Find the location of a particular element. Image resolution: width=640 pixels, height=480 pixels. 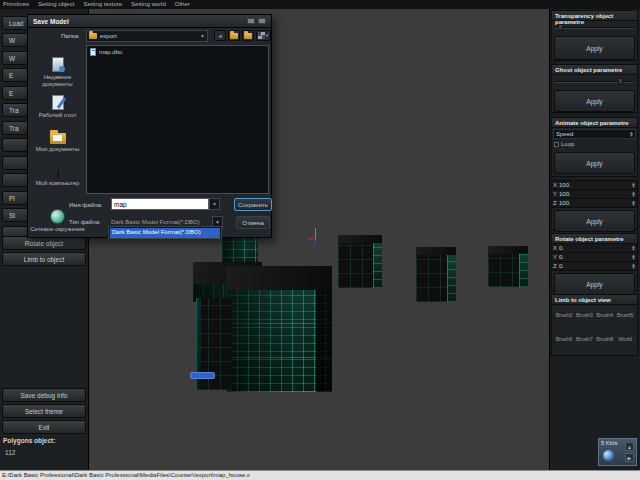

up-folder-icon is located at coordinates (234, 36).